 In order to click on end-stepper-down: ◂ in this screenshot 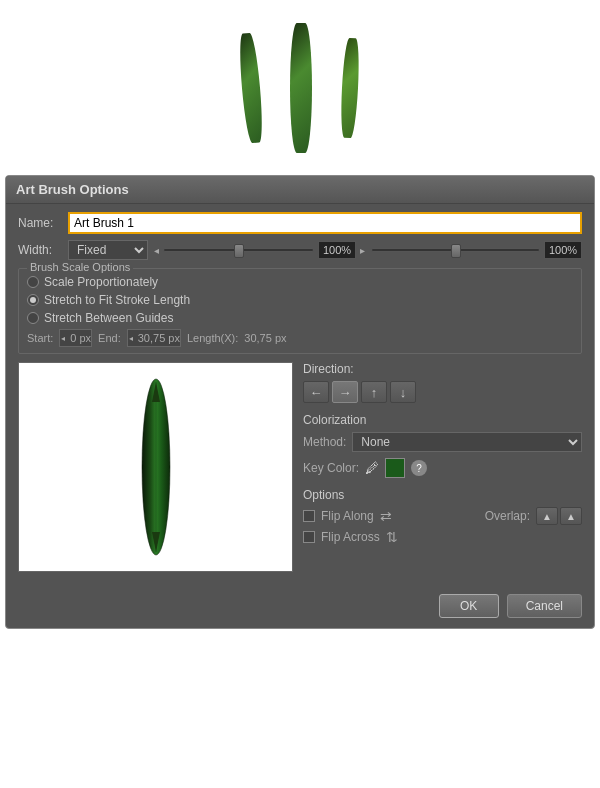, I will do `click(133, 338)`.